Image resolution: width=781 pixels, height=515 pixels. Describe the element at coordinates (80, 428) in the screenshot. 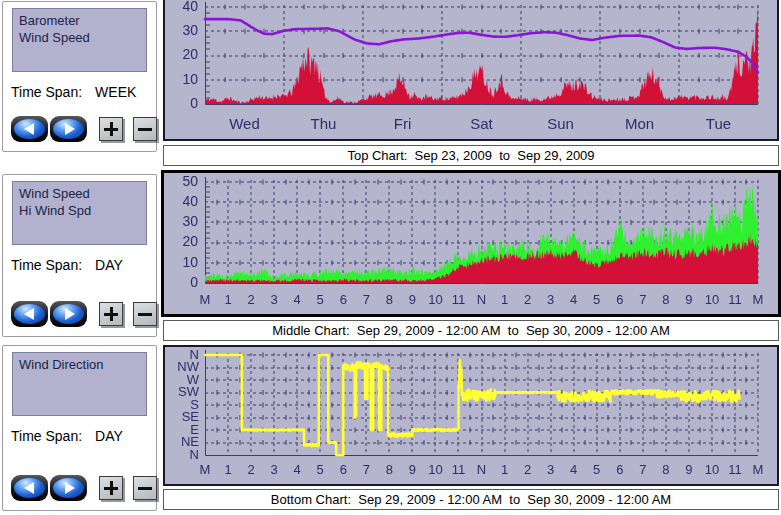

I see `control-card-bottom-chart: Wind Direction Time Span:DAY` at that location.